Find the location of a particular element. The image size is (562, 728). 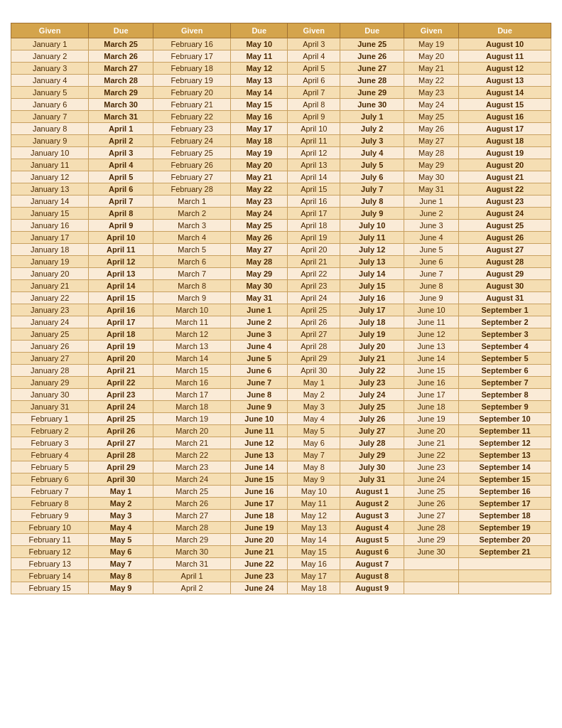

table-row: January 16April 9March 3May 25April 18Ju… is located at coordinates (281, 226).